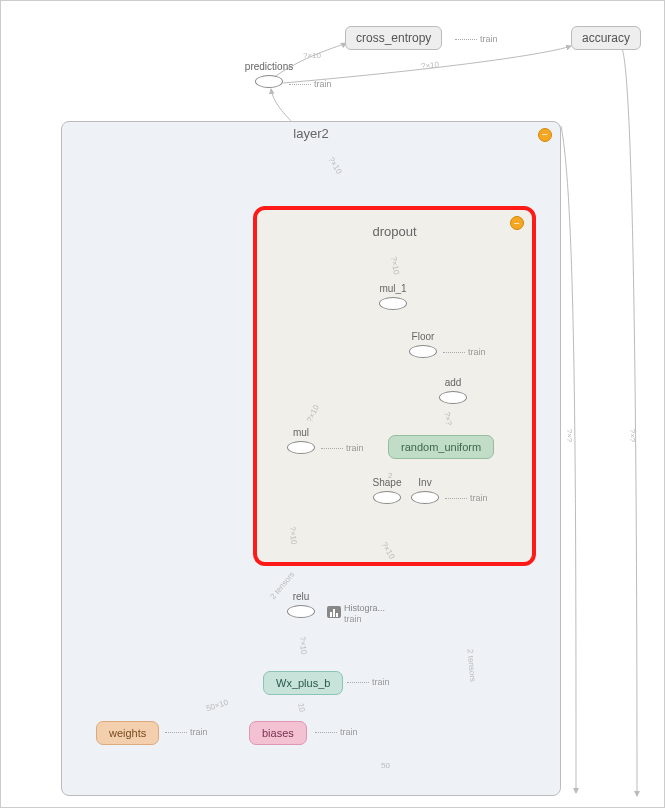 This screenshot has width=665, height=808. I want to click on group-title: dropout, so click(394, 232).